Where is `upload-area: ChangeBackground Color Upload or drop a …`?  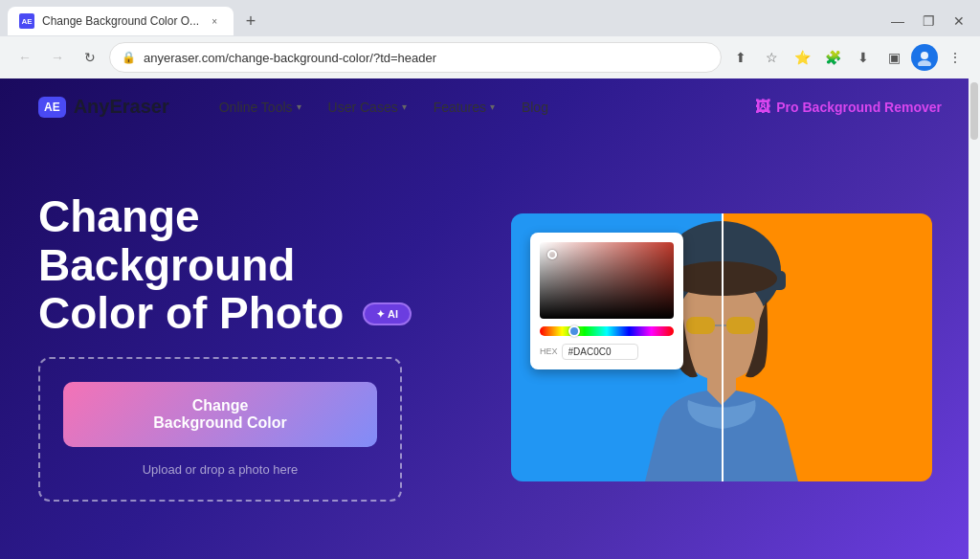
upload-area: ChangeBackground Color Upload or drop a … is located at coordinates (220, 429).